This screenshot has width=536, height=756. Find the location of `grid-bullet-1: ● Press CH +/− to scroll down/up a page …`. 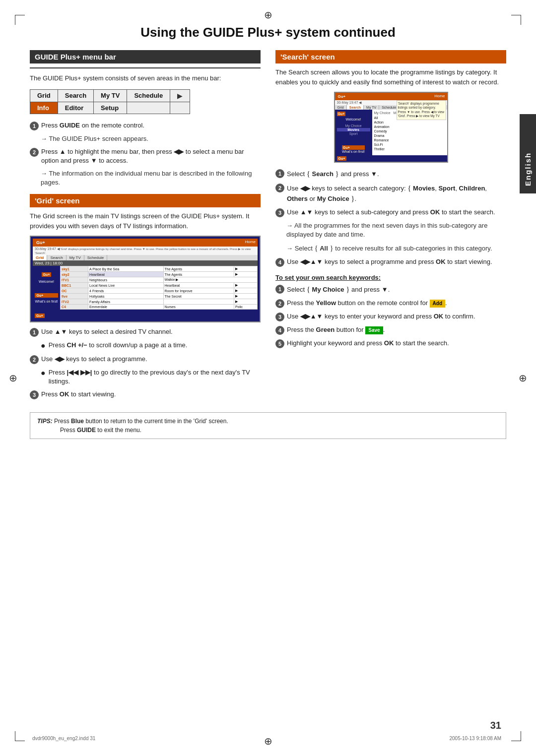

grid-bullet-1: ● Press CH +/− to scroll down/up a page … is located at coordinates (151, 345).